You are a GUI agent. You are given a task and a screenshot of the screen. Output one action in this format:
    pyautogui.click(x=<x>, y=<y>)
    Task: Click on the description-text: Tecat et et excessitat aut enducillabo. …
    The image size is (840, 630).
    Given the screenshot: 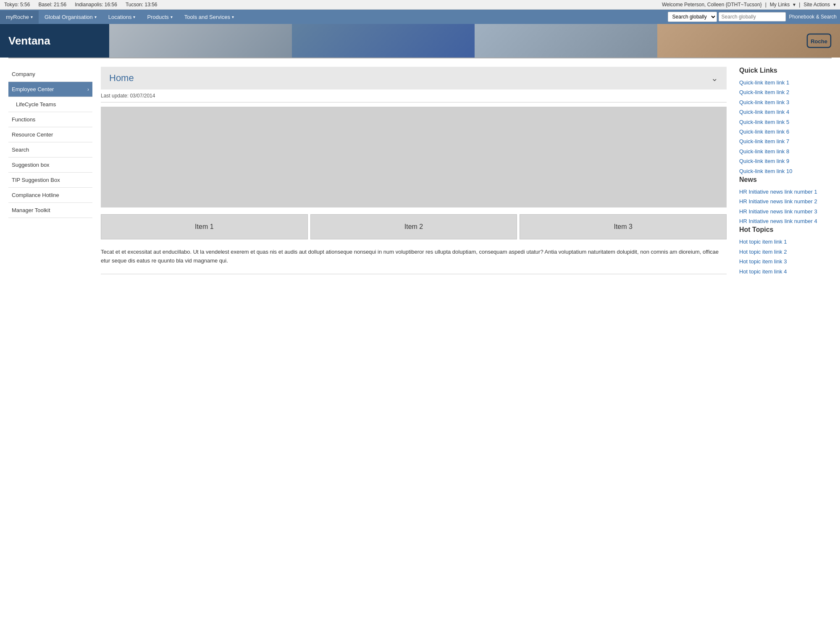 What is the action you would take?
    pyautogui.click(x=414, y=257)
    